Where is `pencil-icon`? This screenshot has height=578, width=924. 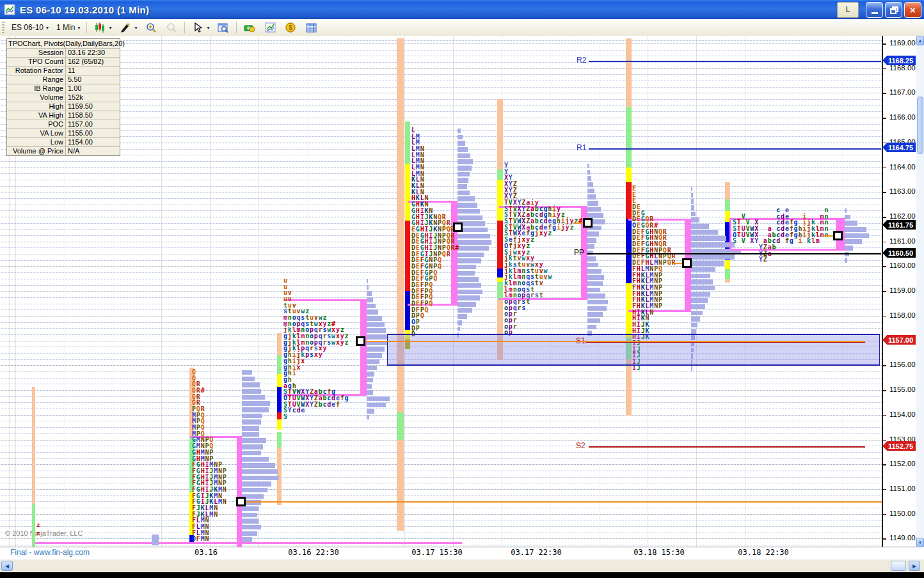
pencil-icon is located at coordinates (125, 27).